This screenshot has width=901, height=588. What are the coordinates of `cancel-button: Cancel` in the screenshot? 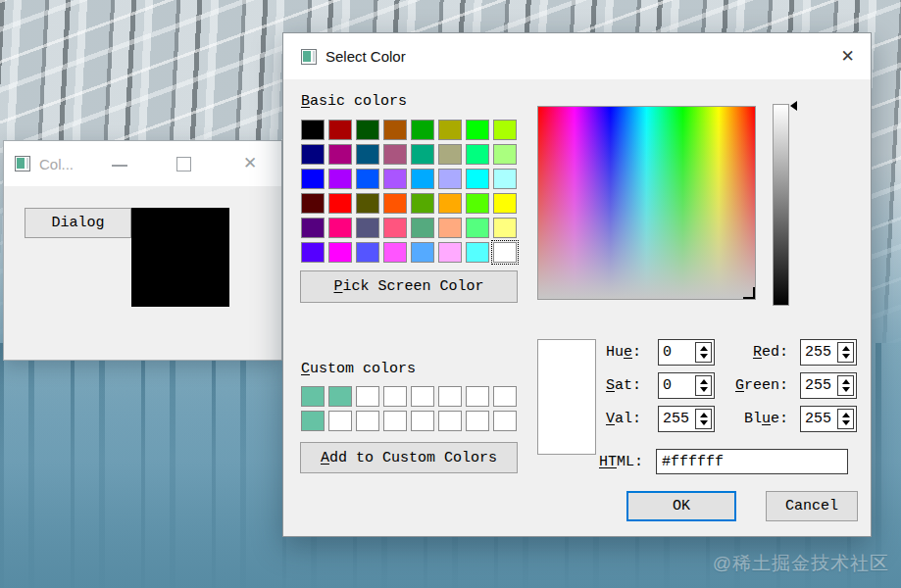 It's located at (812, 506).